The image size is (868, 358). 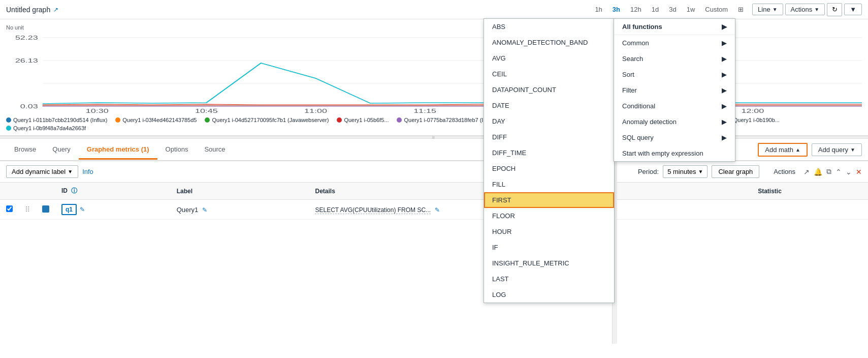 I want to click on color-swatch, so click(x=46, y=209).